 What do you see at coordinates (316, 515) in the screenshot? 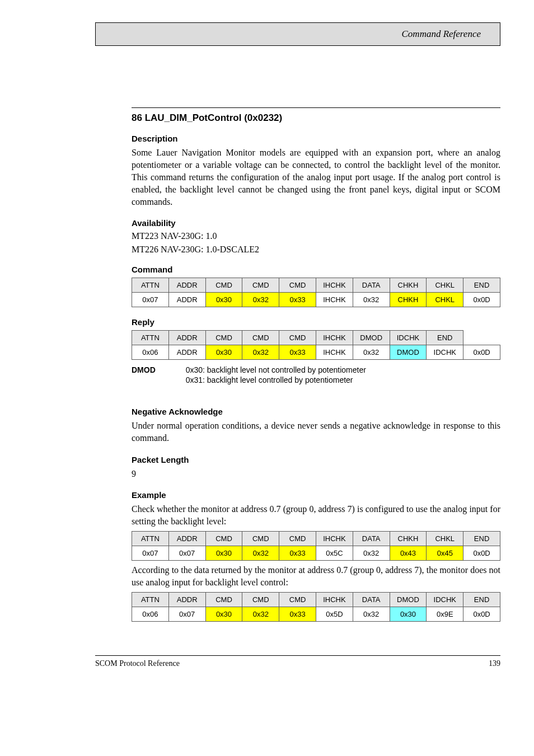
I see `example-intro: Check whether the monitor at address 0.7…` at bounding box center [316, 515].